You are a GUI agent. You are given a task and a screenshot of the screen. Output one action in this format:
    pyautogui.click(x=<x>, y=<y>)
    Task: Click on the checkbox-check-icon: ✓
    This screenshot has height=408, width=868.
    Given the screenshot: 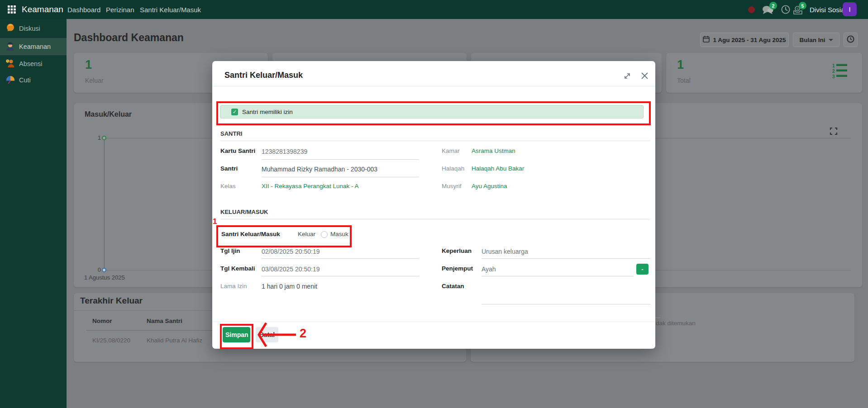 What is the action you would take?
    pyautogui.click(x=234, y=112)
    